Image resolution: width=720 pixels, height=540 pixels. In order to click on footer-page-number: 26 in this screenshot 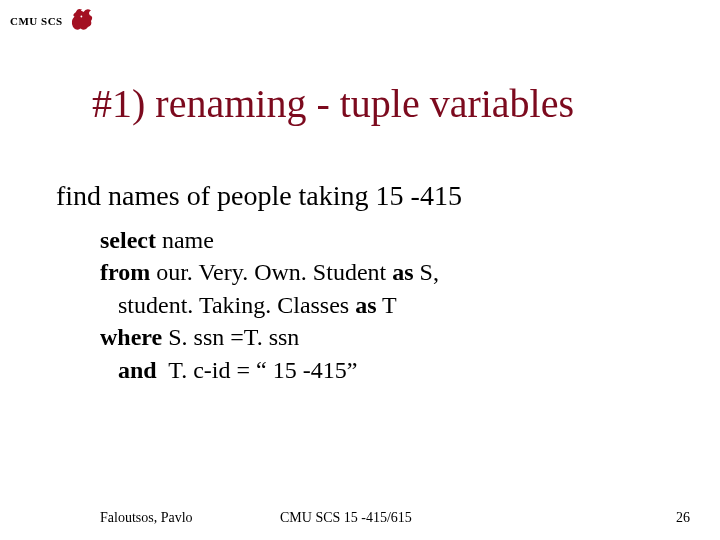, I will do `click(683, 518)`.